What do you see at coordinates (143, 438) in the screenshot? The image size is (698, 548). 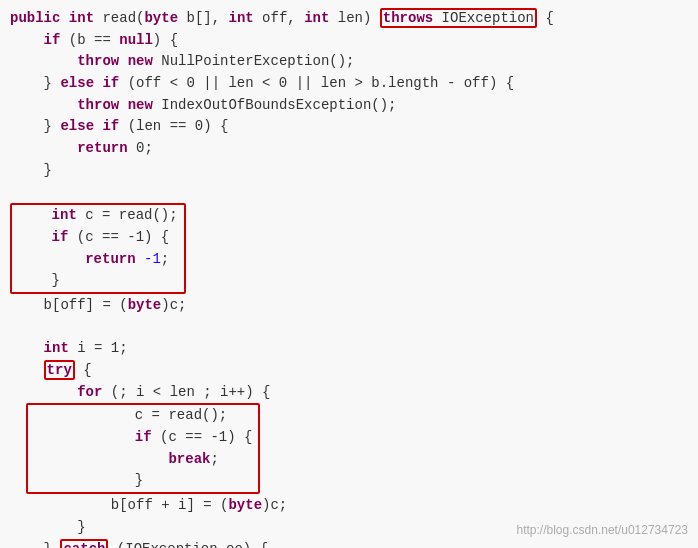 I see `block2-line2: if (c == -1) {` at bounding box center [143, 438].